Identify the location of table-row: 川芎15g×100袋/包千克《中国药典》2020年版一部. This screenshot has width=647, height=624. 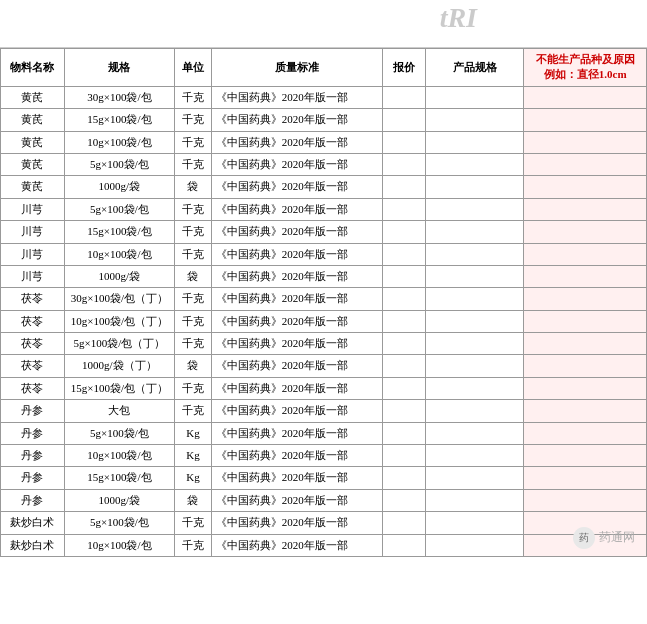
(324, 232).